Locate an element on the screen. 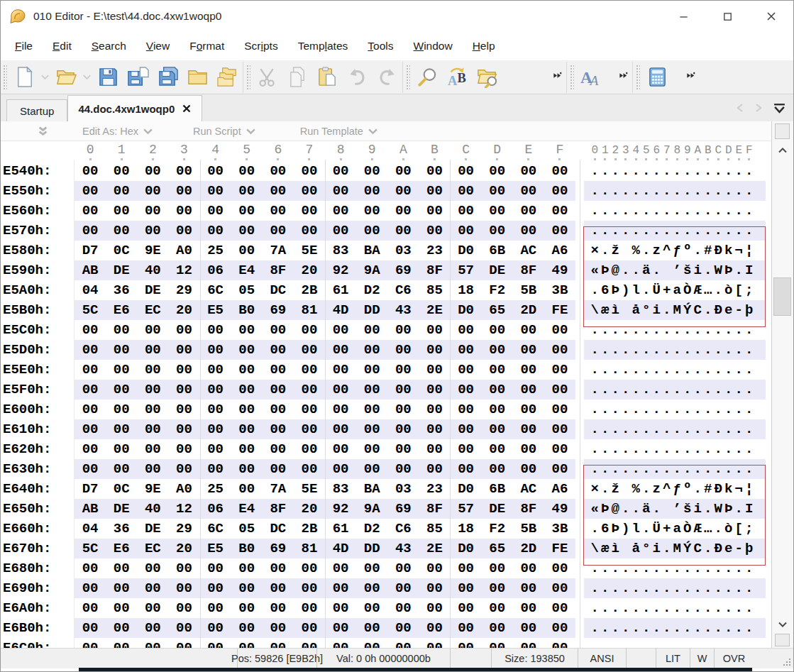  hex-byte: DD is located at coordinates (372, 549).